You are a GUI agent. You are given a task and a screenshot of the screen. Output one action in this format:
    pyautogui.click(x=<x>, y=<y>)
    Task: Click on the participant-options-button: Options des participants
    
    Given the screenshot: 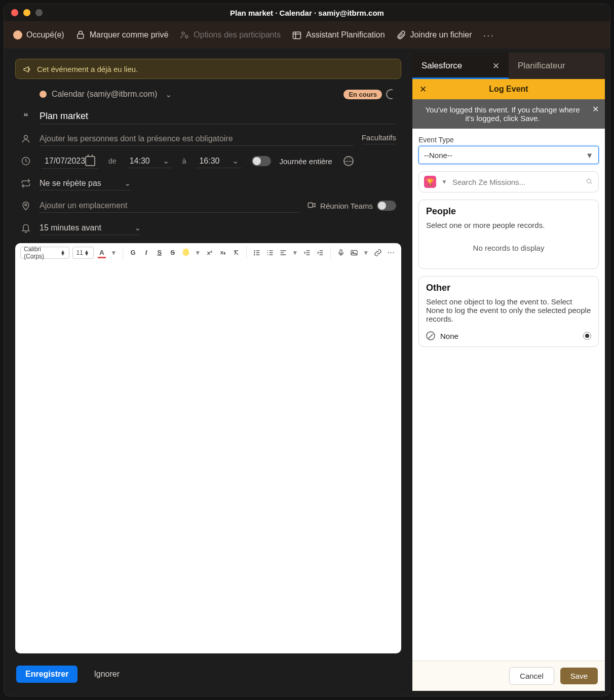 What is the action you would take?
    pyautogui.click(x=230, y=35)
    